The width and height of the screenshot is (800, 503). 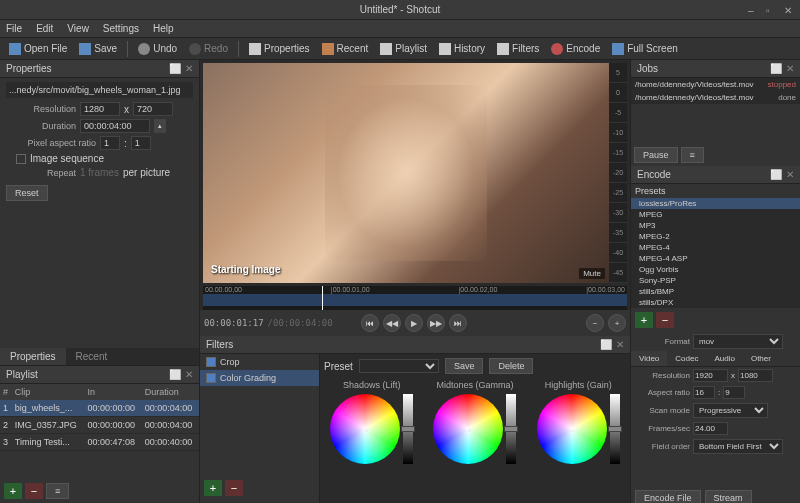 I want to click on enc-tab-other: Other, so click(x=761, y=358).